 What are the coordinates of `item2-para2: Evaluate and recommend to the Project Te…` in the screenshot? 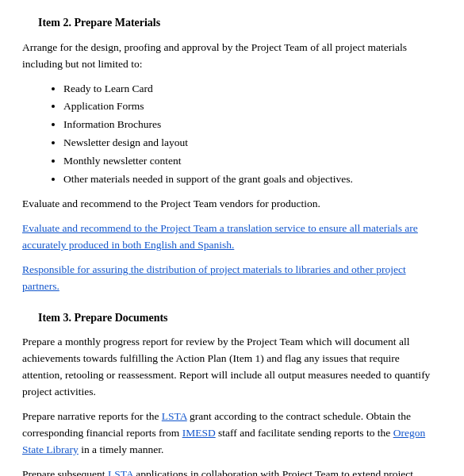 It's located at (232, 237).